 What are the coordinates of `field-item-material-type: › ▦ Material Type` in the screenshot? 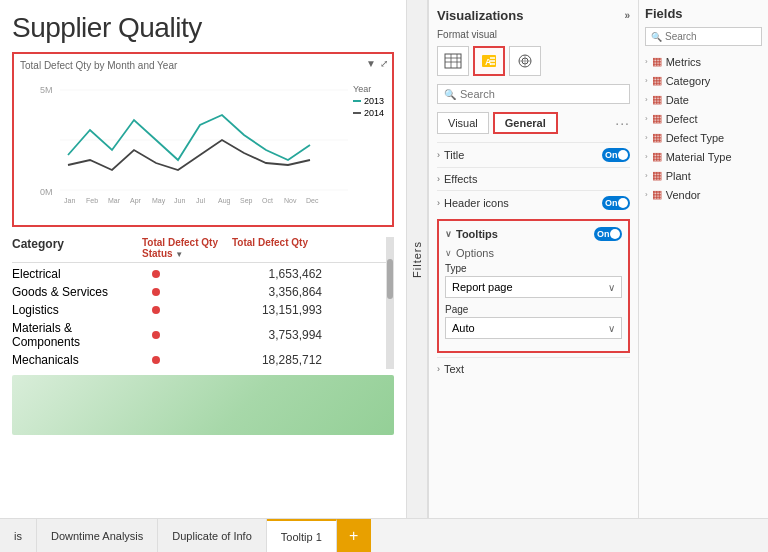 It's located at (704, 156).